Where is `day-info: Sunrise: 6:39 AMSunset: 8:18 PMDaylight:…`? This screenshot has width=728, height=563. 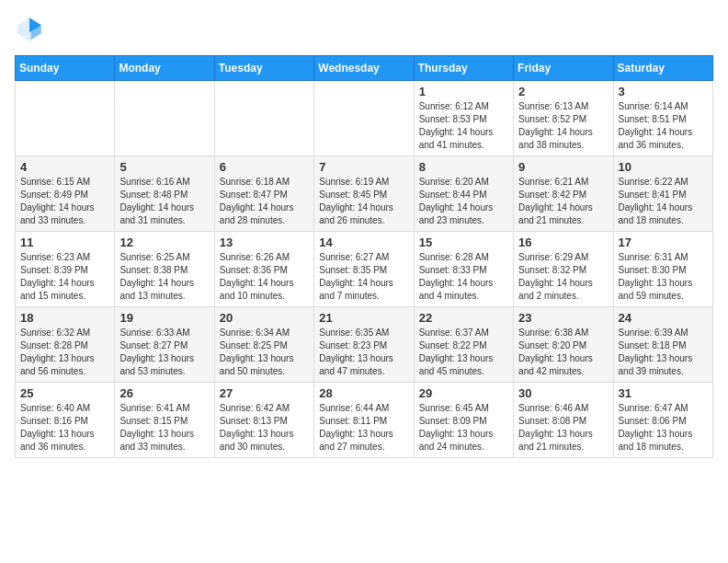 day-info: Sunrise: 6:39 AMSunset: 8:18 PMDaylight:… is located at coordinates (664, 352).